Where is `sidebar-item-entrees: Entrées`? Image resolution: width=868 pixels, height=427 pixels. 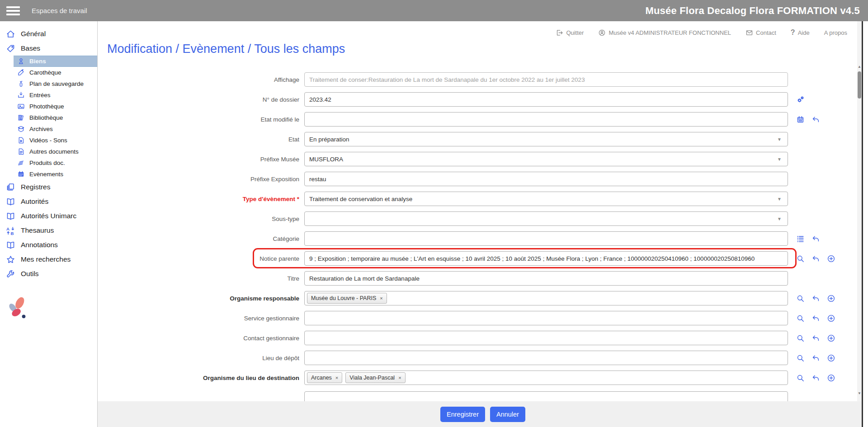
sidebar-item-entrees: Entrées is located at coordinates (55, 95).